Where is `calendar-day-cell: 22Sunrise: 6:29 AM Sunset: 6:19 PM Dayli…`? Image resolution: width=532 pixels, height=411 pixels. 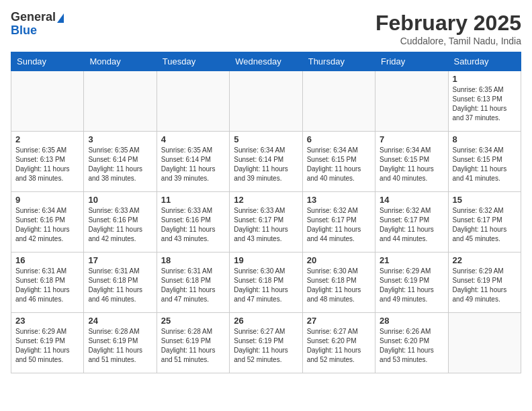 calendar-day-cell: 22Sunrise: 6:29 AM Sunset: 6:19 PM Dayli… is located at coordinates (484, 283).